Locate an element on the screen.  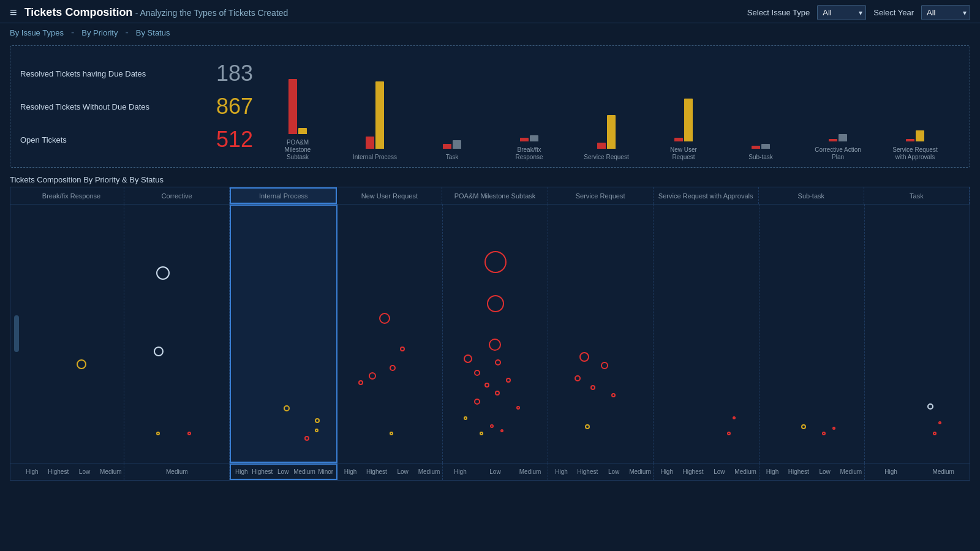
stat-row-due-dates: Resolved Tickets having Due Dates 183 is located at coordinates (137, 73).